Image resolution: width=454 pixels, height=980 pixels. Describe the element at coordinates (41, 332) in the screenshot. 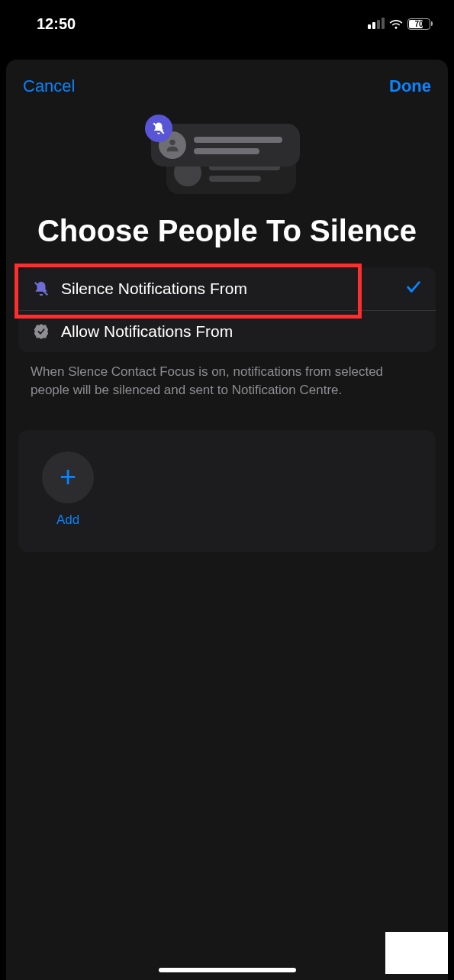

I see `checkmark-seal-icon` at that location.